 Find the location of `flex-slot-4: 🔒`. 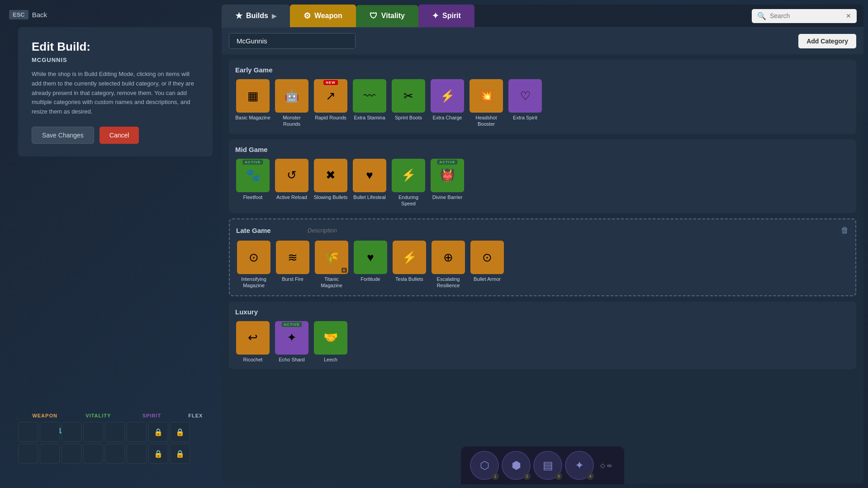

flex-slot-4: 🔒 is located at coordinates (180, 454).